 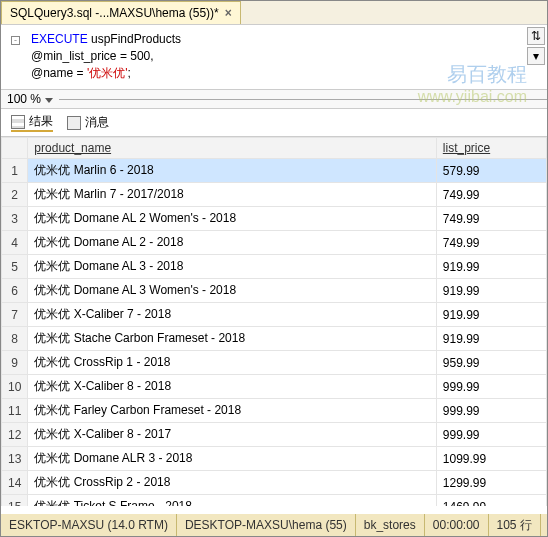 I want to click on row-number: 3, so click(x=15, y=219).